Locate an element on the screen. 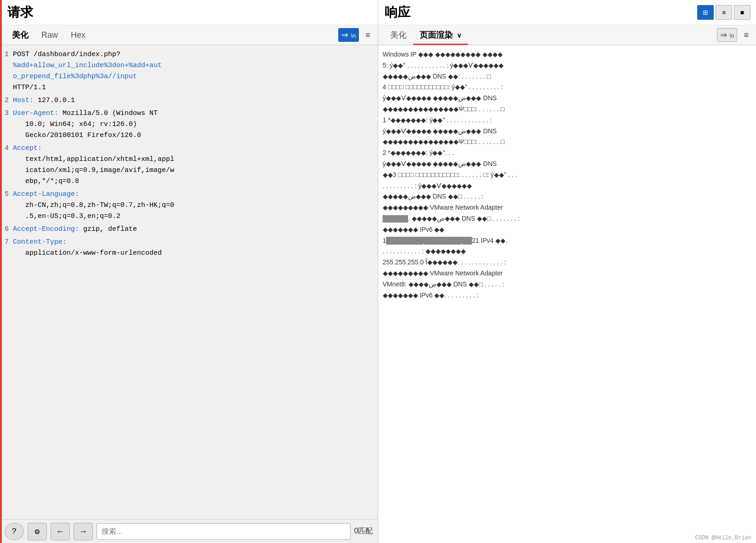 Image resolution: width=756 pixels, height=543 pixels. menu-btn-right: ≡ is located at coordinates (746, 35).